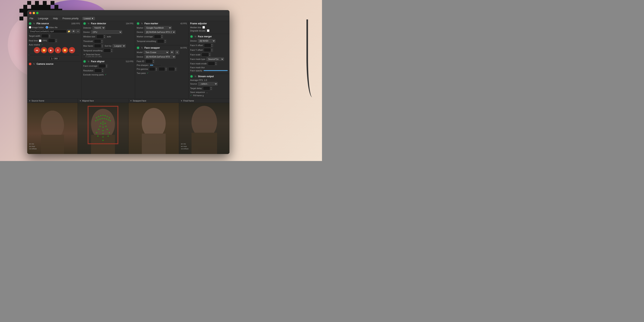  What do you see at coordinates (56, 40) in the screenshot?
I see `fps-up: ▲` at bounding box center [56, 40].